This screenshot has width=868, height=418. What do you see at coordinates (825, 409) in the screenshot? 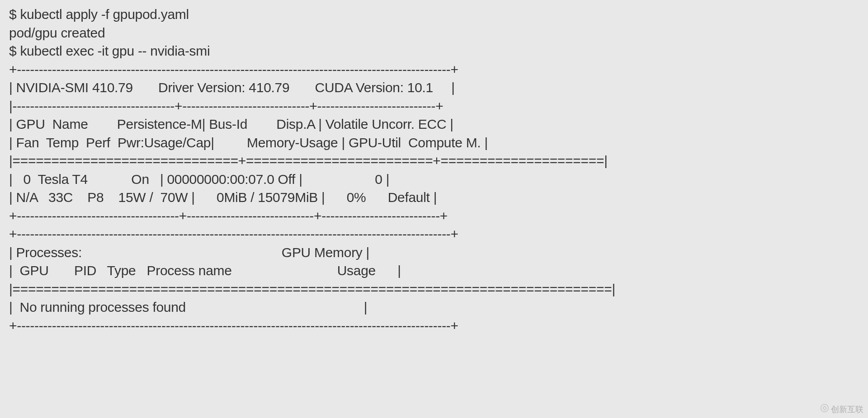
I see `watermark-icon` at bounding box center [825, 409].